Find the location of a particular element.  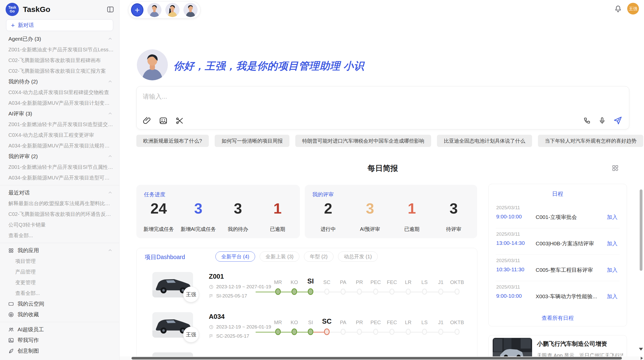

composer-actions is located at coordinates (603, 121).